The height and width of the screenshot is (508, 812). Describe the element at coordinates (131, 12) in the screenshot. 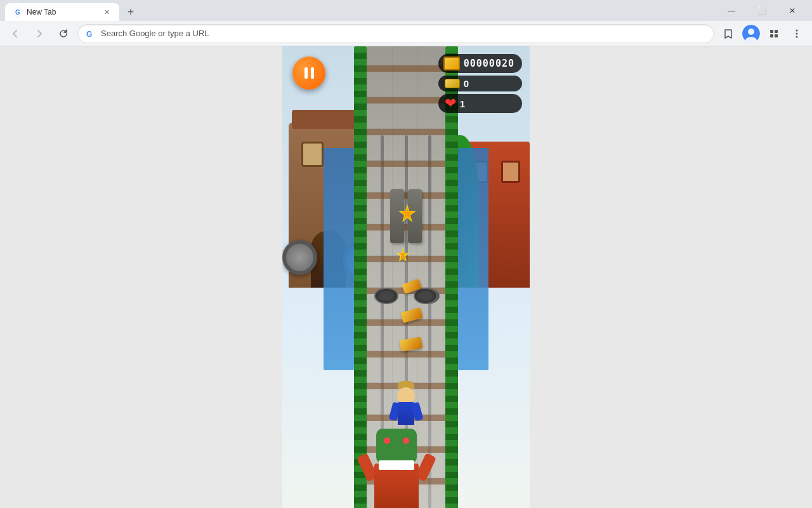

I see `new-tab-button: +` at that location.